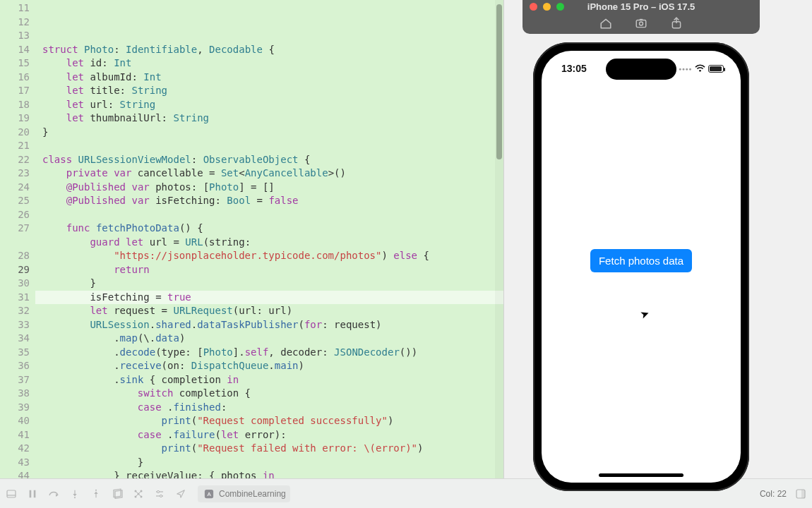 The height and width of the screenshot is (508, 812). What do you see at coordinates (15, 449) in the screenshot?
I see `line-number: 42` at bounding box center [15, 449].